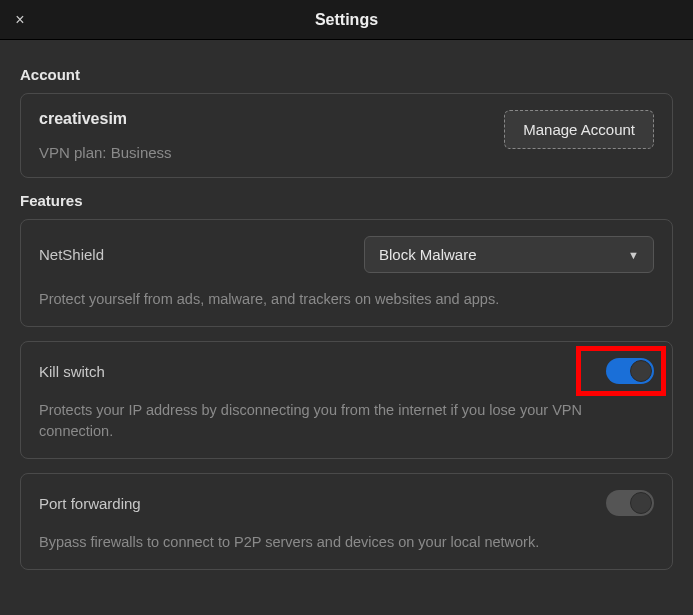 The image size is (693, 615). What do you see at coordinates (90, 504) in the screenshot?
I see `portforwarding-title: Port forwarding` at bounding box center [90, 504].